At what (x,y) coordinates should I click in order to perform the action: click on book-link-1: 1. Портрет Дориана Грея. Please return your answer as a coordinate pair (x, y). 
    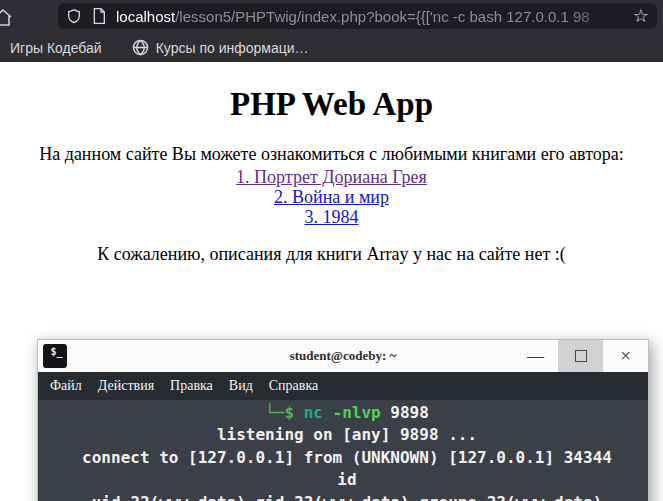
    Looking at the image, I should click on (332, 177).